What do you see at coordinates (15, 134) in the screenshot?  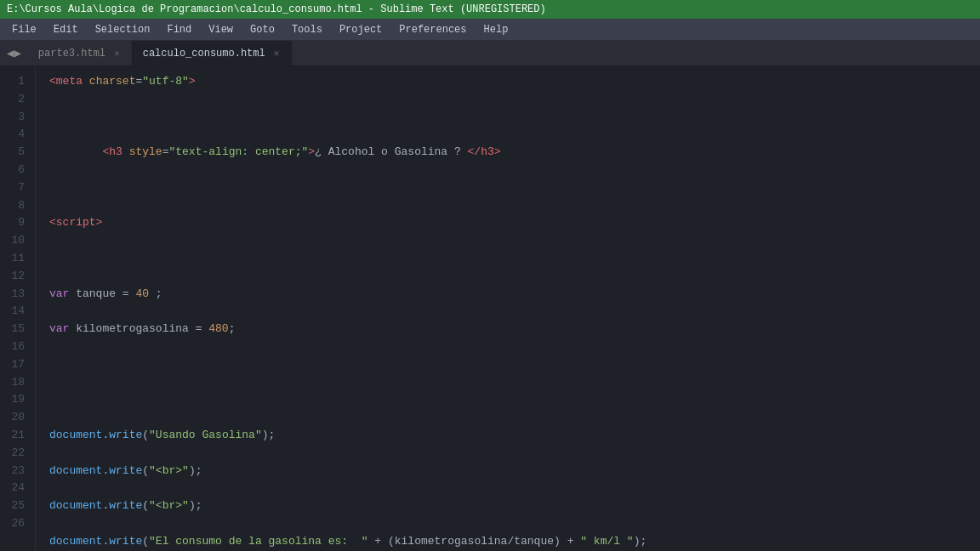 I see `line-num-4: 4` at bounding box center [15, 134].